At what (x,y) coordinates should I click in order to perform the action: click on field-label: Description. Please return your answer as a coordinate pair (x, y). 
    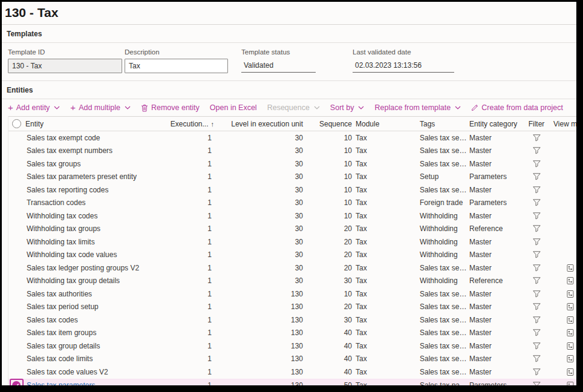
    Looking at the image, I should click on (183, 52).